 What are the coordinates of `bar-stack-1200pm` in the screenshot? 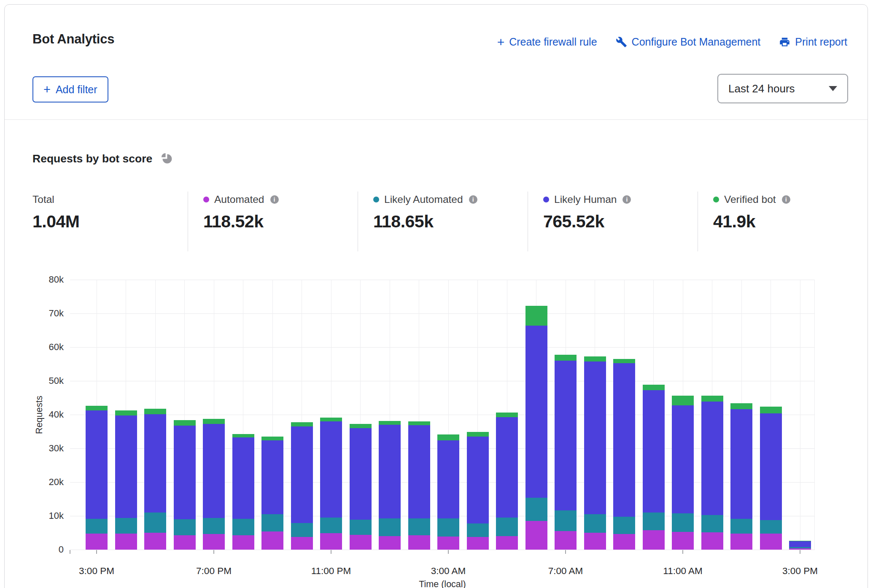 It's located at (712, 472).